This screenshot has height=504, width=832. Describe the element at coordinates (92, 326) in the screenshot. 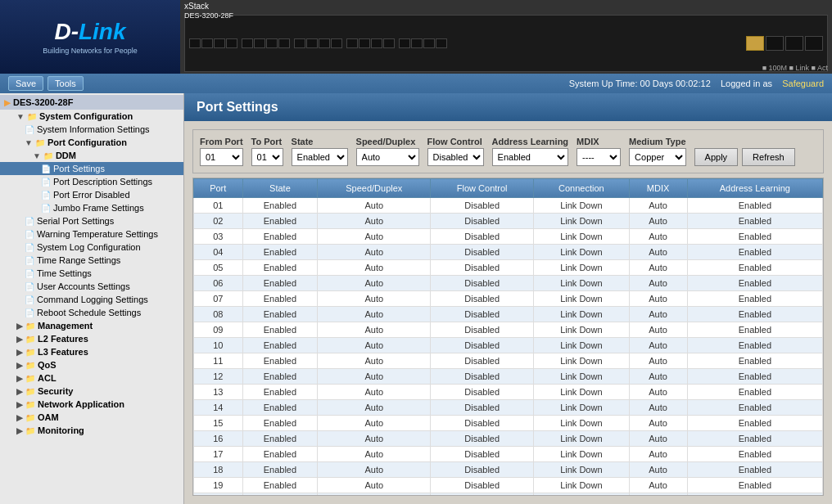

I see `sidebar-item-management: ▶ 📁 Management` at that location.